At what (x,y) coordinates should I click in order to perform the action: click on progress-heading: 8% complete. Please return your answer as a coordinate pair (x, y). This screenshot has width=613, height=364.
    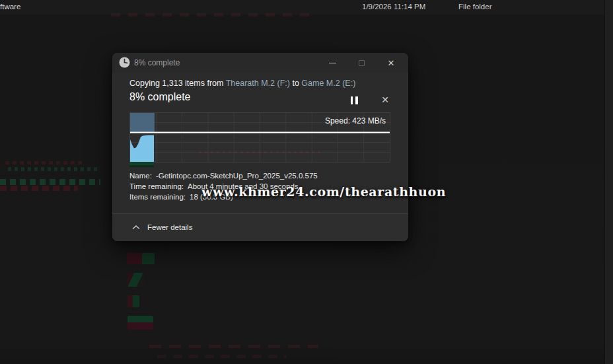
    Looking at the image, I should click on (160, 97).